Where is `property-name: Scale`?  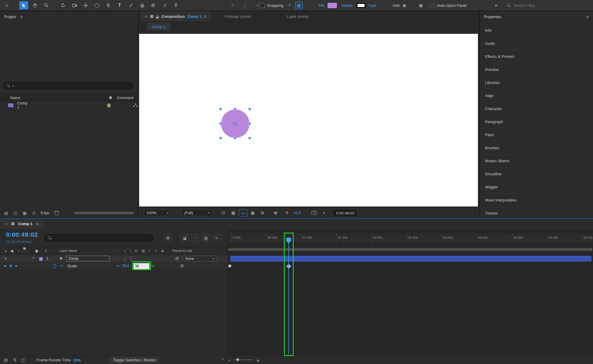
property-name: Scale is located at coordinates (72, 266).